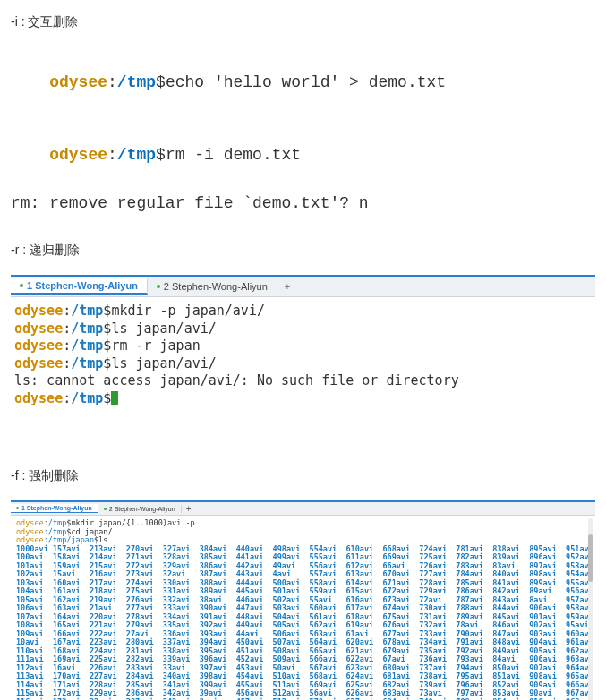 The width and height of the screenshot is (606, 700). I want to click on section-f-label: -f : 强制删除, so click(303, 476).